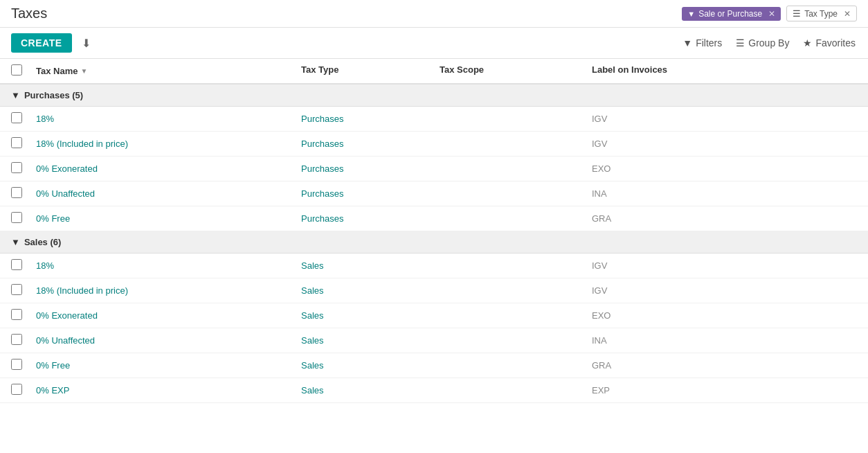 The height and width of the screenshot is (453, 868). I want to click on create-button: CREATE, so click(42, 43).